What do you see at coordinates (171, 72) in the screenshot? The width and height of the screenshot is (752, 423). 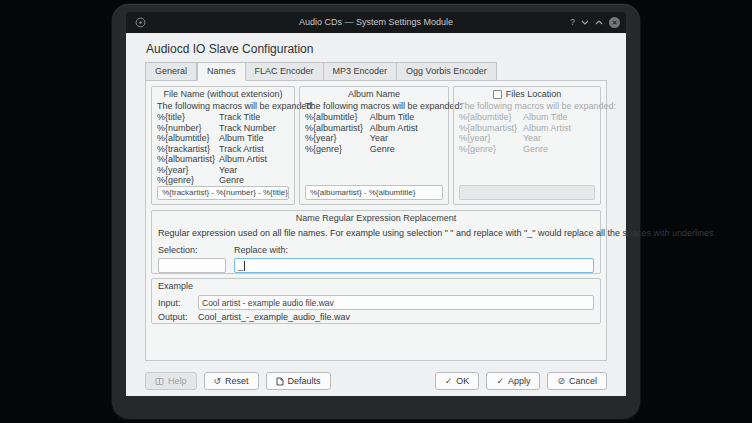 I see `tab-general: General` at bounding box center [171, 72].